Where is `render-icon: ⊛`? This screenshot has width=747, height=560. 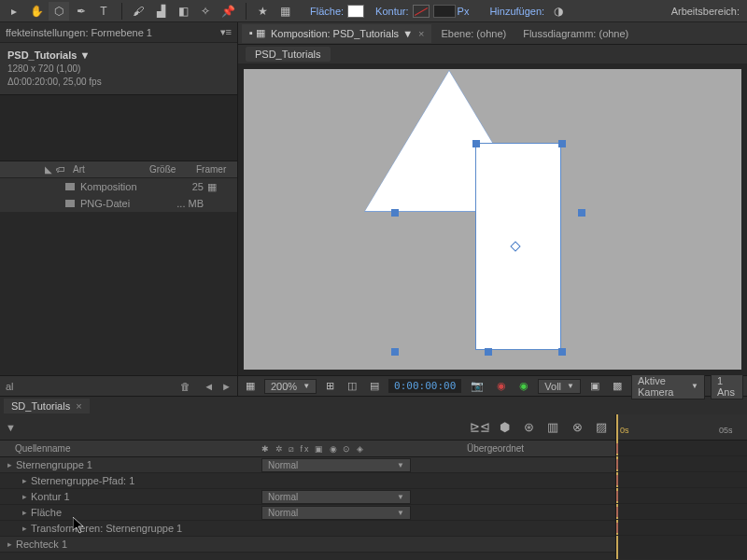 render-icon: ⊛ is located at coordinates (529, 427).